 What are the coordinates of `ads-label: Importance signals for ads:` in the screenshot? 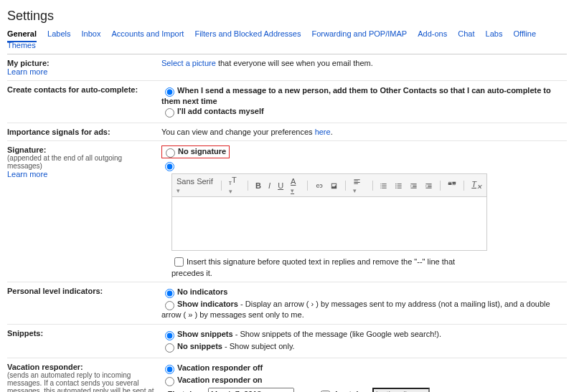 It's located at (80, 132).